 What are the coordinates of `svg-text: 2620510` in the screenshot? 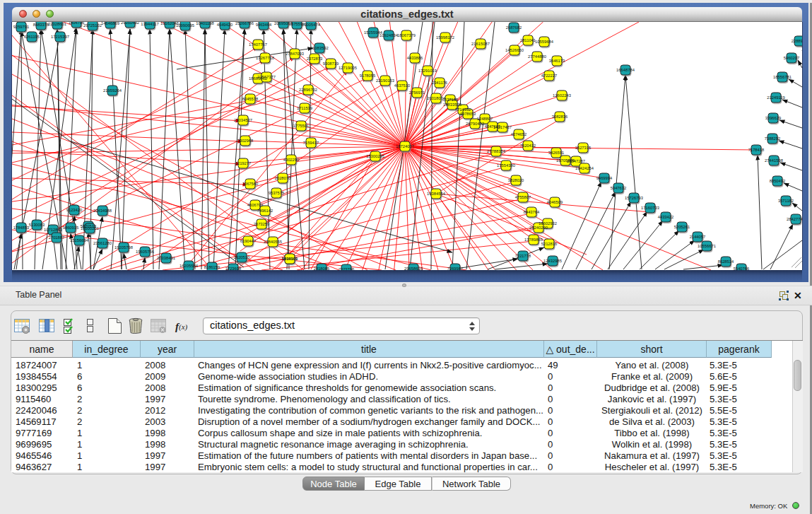 It's located at (242, 257).